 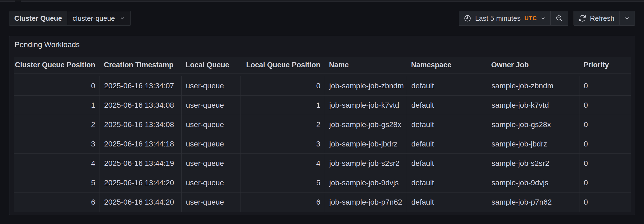 What do you see at coordinates (468, 18) in the screenshot?
I see `clock-icon` at bounding box center [468, 18].